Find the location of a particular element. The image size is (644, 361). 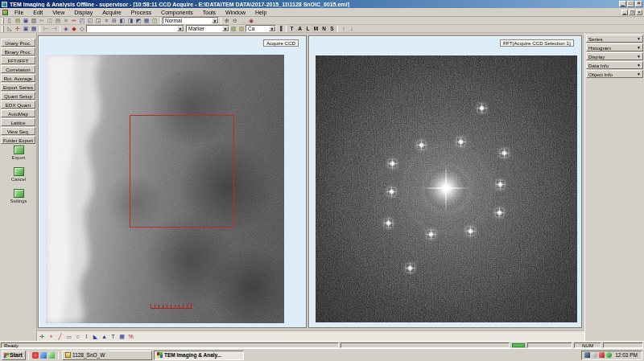

menu-item: Display is located at coordinates (84, 13).